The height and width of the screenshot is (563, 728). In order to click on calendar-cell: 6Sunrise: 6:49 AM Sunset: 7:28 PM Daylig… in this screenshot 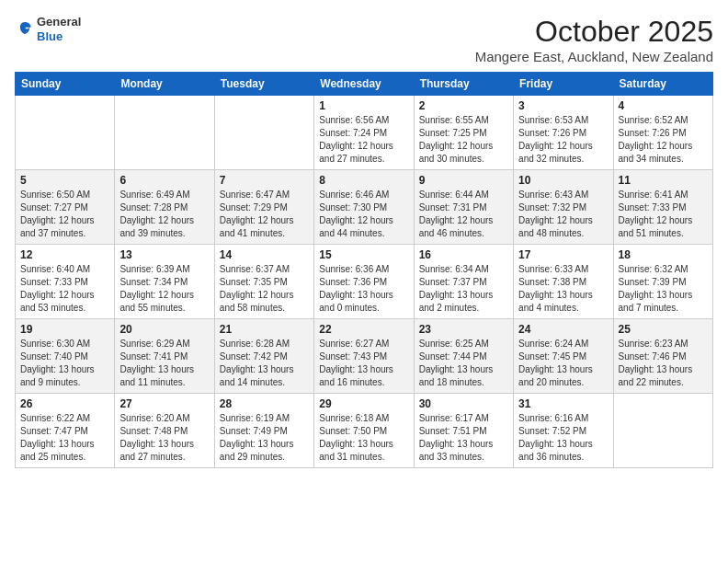, I will do `click(165, 208)`.